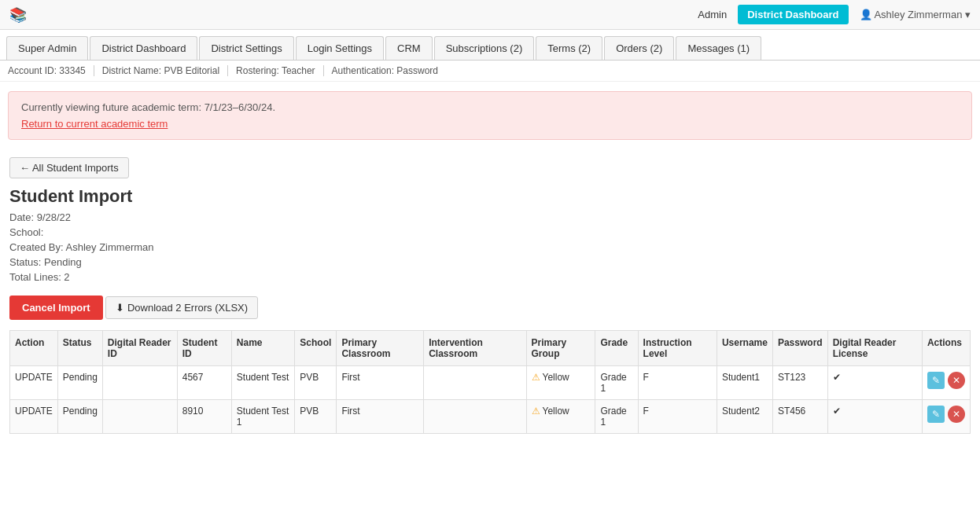 Image resolution: width=980 pixels, height=514 pixels. What do you see at coordinates (713, 14) in the screenshot?
I see `admin-dropdown: Admin` at bounding box center [713, 14].